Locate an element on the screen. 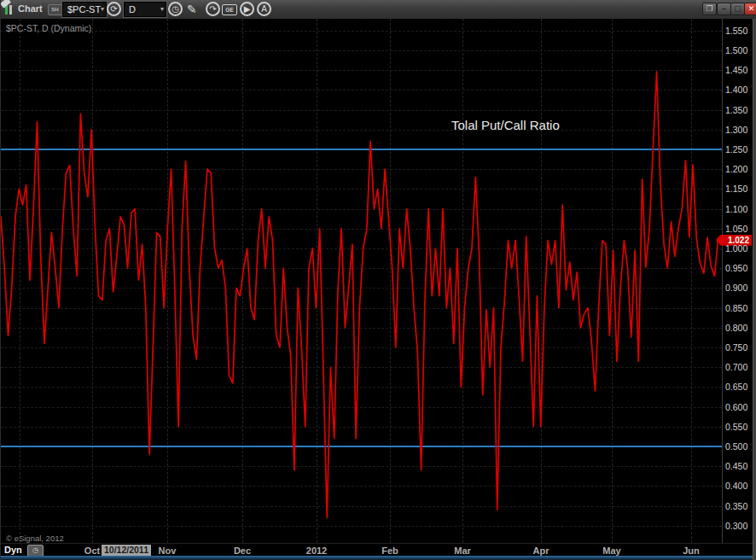 This screenshot has width=756, height=560. y-axis-tick-label: 0.650 is located at coordinates (736, 387).